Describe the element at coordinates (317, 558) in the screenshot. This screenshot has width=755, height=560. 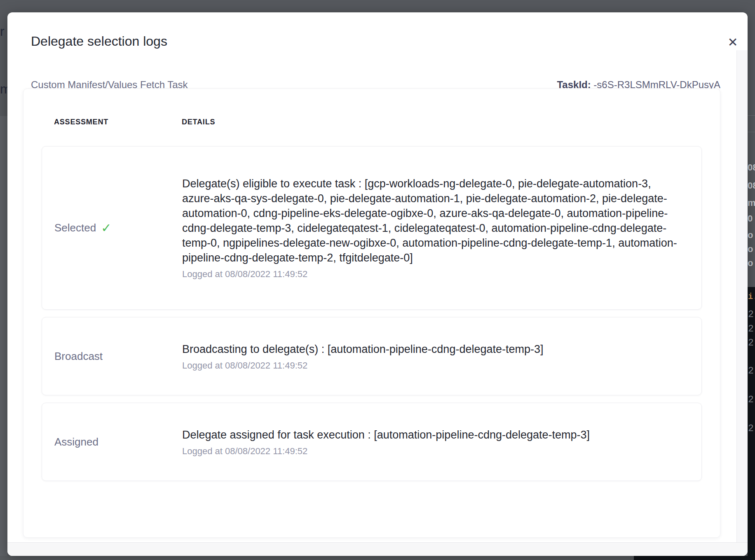
I see `dimmed-canvas-bottom-edge` at that location.